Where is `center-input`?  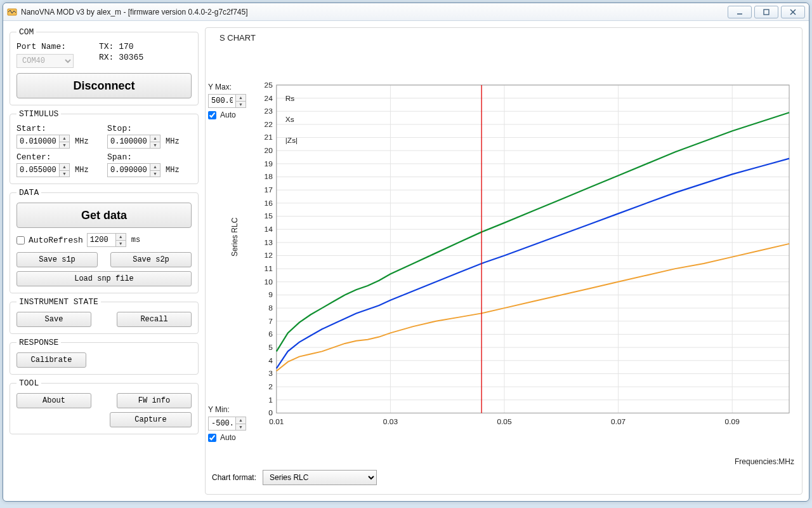 center-input is located at coordinates (38, 170).